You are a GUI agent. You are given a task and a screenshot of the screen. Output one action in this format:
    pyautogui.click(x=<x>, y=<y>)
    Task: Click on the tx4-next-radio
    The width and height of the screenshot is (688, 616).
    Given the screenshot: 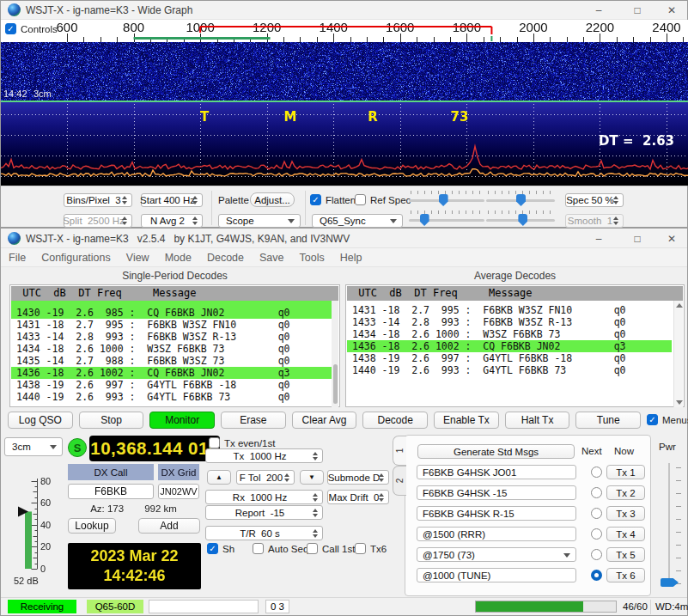 What is the action you would take?
    pyautogui.click(x=596, y=534)
    